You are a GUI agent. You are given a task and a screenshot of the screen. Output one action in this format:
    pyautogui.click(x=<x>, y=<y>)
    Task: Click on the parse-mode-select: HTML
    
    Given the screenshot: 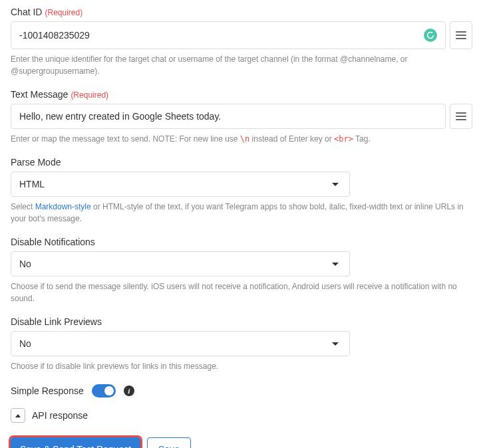 What is the action you would take?
    pyautogui.click(x=180, y=184)
    